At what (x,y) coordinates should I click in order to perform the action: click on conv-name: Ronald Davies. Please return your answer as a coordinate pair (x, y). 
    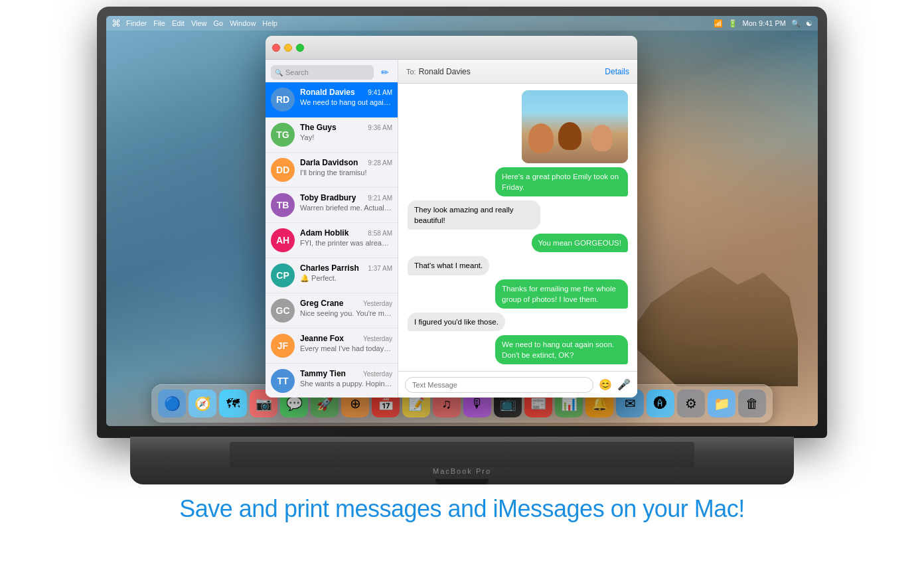
    Looking at the image, I should click on (328, 92).